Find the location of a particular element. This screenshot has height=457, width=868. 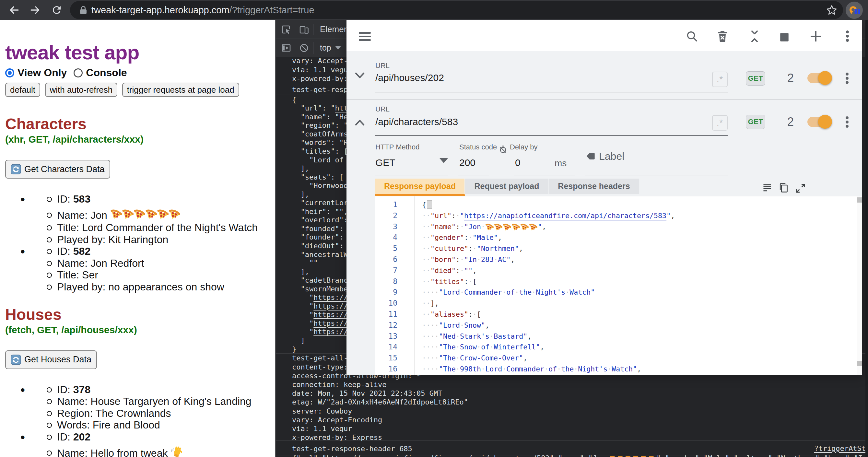

back-icon is located at coordinates (14, 10).